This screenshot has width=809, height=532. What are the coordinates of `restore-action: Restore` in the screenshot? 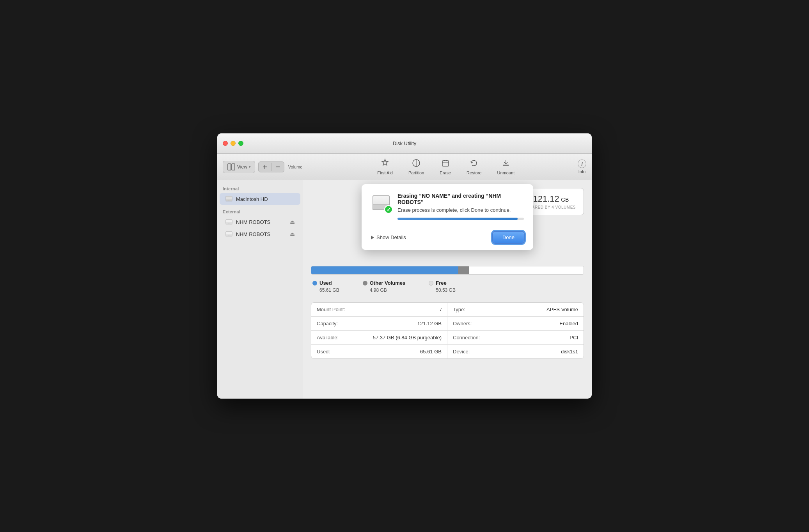 It's located at (474, 167).